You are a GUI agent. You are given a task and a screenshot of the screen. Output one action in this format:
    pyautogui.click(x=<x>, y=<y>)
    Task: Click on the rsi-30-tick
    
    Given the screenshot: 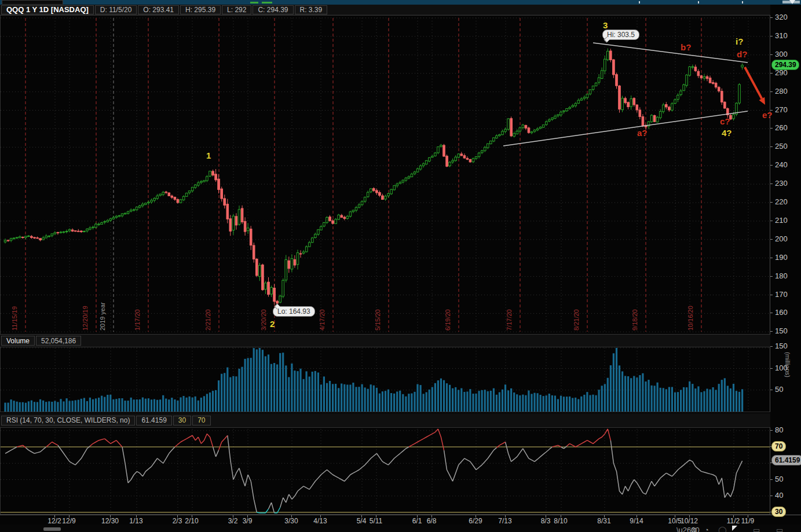 What is the action you would take?
    pyautogui.click(x=771, y=512)
    